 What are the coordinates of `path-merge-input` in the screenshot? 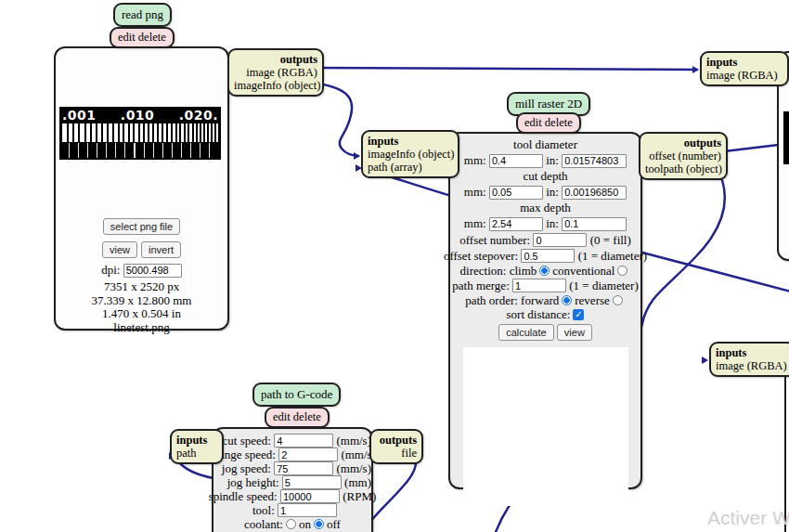 It's located at (539, 286).